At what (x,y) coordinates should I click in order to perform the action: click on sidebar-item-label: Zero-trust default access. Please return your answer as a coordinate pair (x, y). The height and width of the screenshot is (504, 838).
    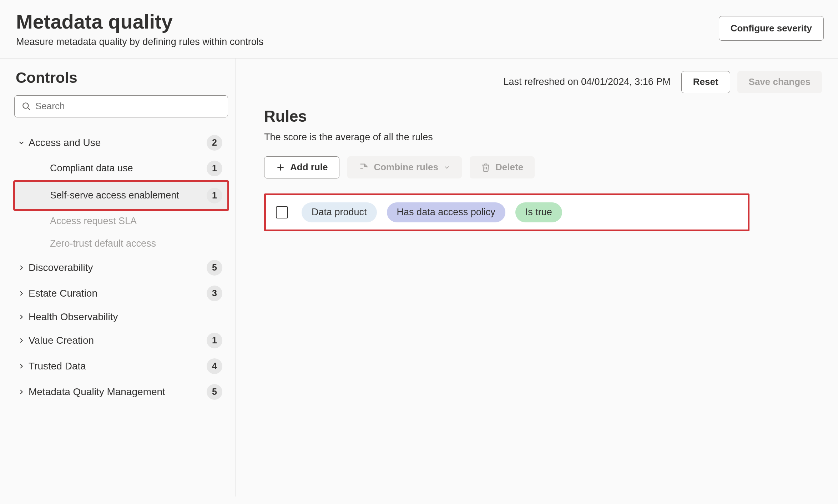
    Looking at the image, I should click on (138, 243).